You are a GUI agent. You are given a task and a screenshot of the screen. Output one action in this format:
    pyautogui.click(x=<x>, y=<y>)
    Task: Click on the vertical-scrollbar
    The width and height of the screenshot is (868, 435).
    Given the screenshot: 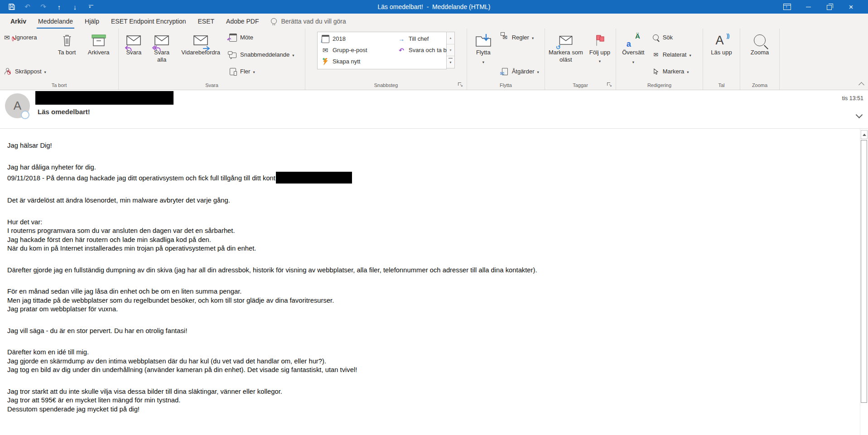 What is the action you would take?
    pyautogui.click(x=864, y=282)
    